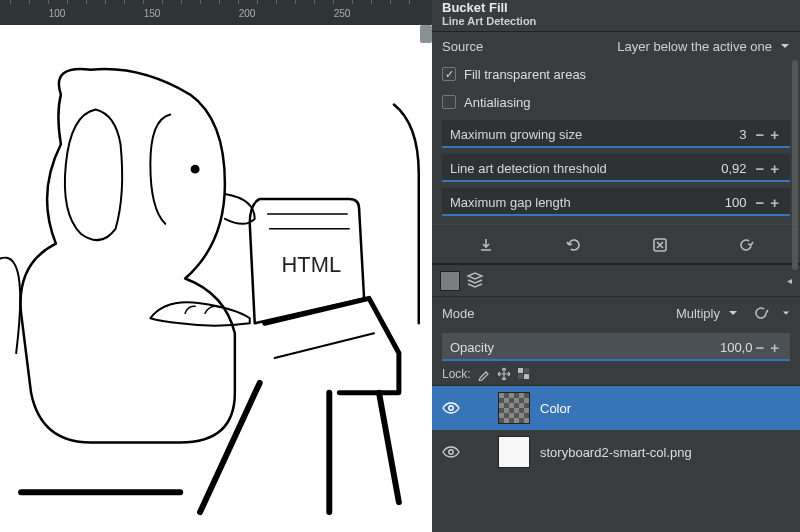 The width and height of the screenshot is (800, 532). Describe the element at coordinates (449, 102) in the screenshot. I see `antialiasing-checkbox` at that location.